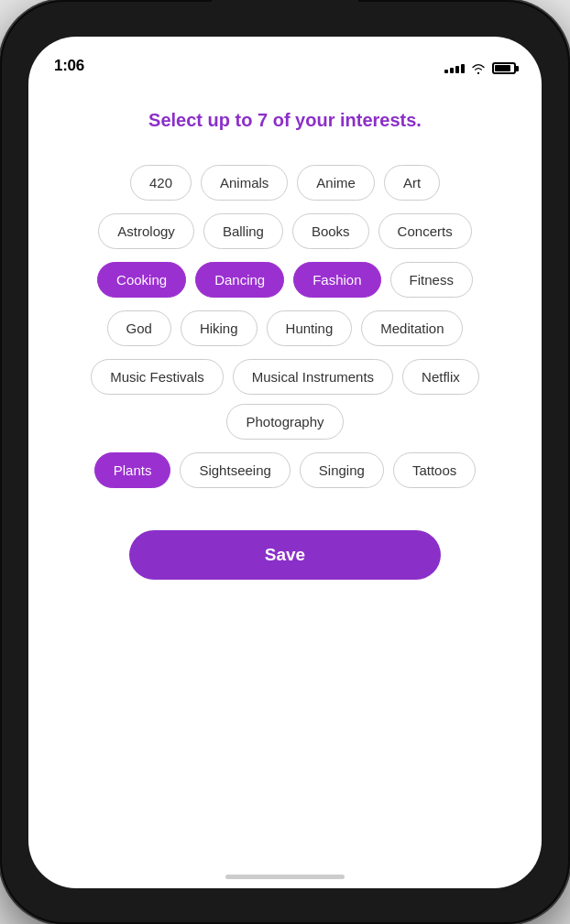 Image resolution: width=570 pixels, height=924 pixels. Describe the element at coordinates (432, 280) in the screenshot. I see `tag-fitness: Fitness` at that location.